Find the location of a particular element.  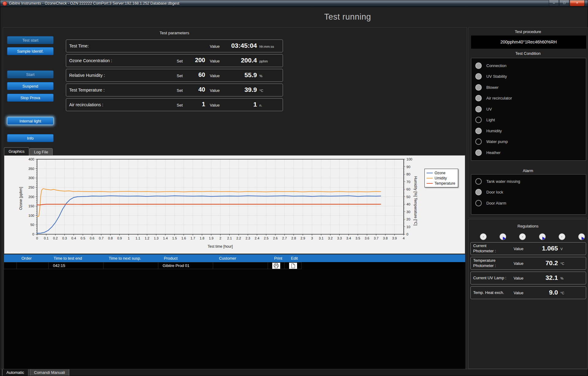

printer-icon is located at coordinates (276, 266).